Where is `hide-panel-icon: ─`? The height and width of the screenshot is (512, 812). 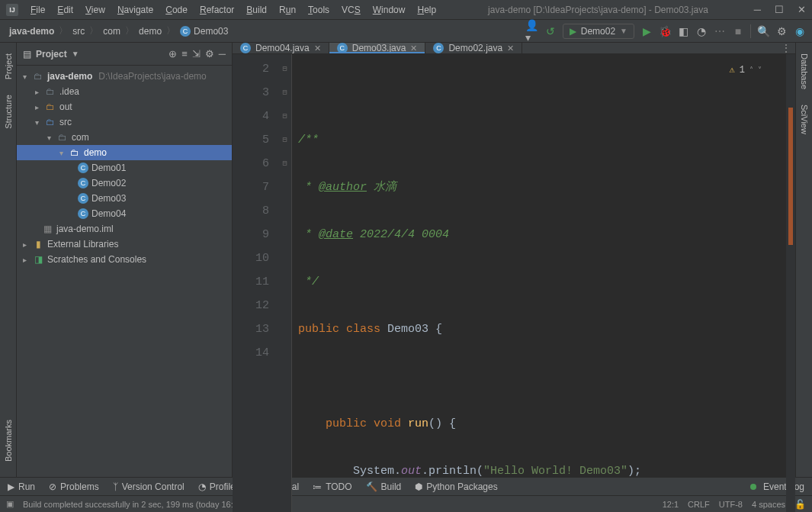 hide-panel-icon: ─ is located at coordinates (223, 53).